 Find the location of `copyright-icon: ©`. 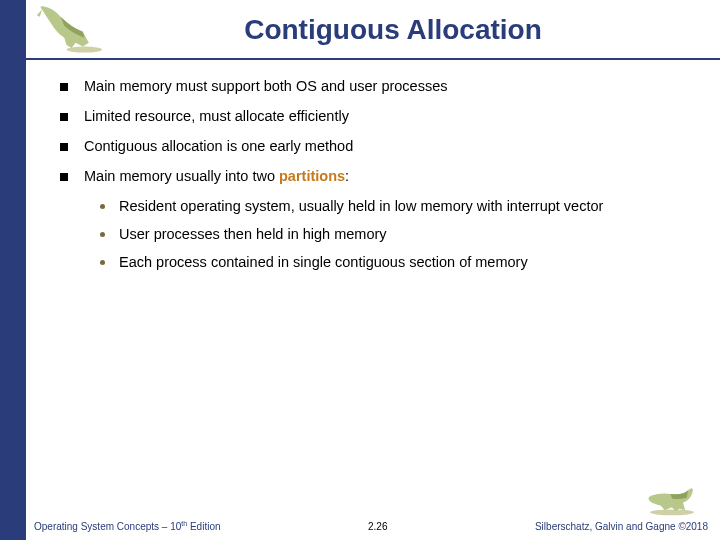

copyright-icon: © is located at coordinates (682, 526).